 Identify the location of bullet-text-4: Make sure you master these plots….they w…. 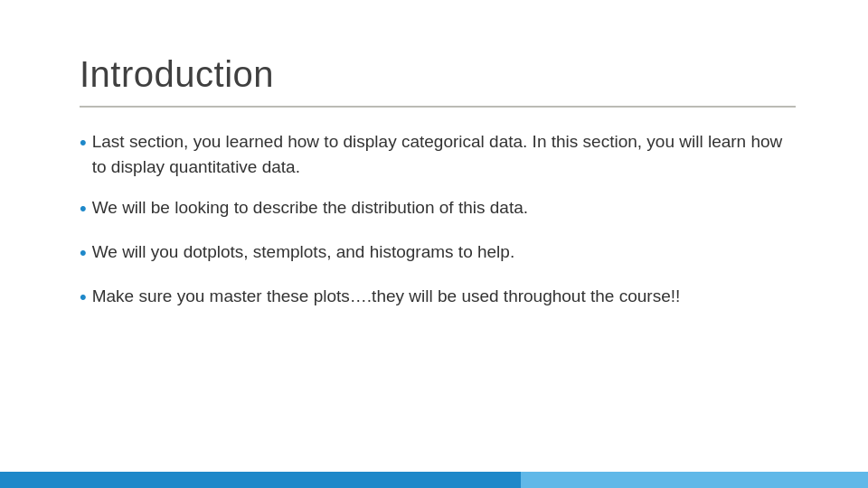
(444, 296).